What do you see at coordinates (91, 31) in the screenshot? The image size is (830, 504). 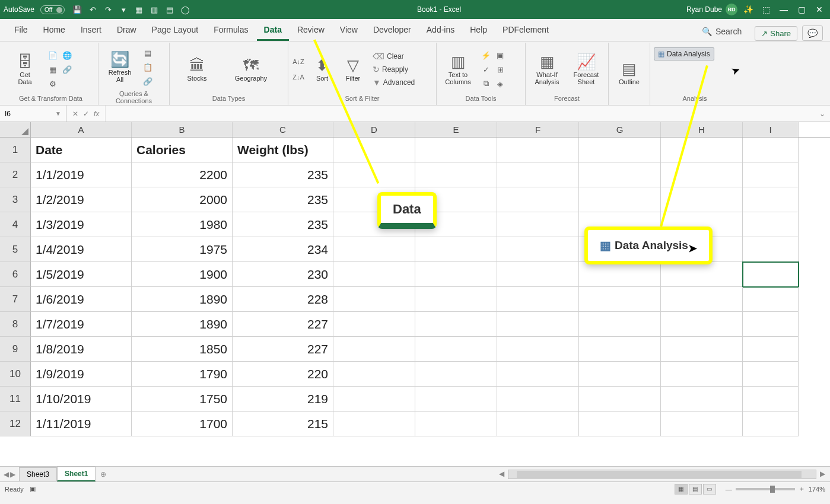 I see `tab-insert: Insert` at bounding box center [91, 31].